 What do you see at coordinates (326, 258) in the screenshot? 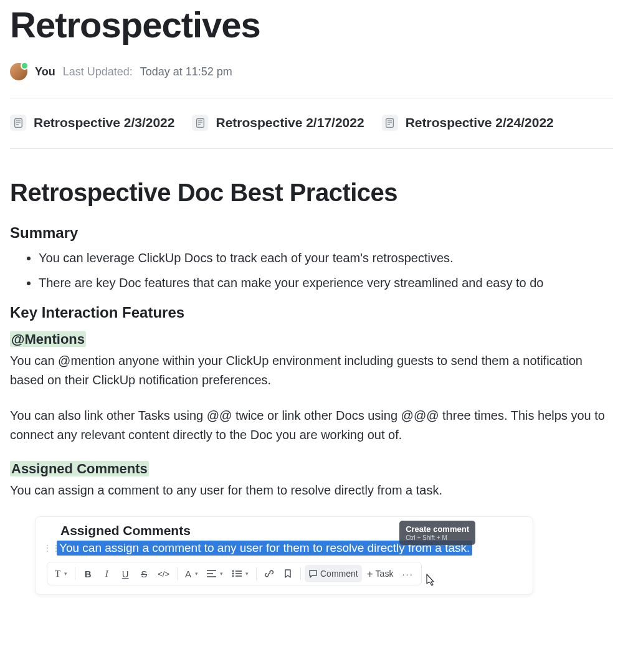
I see `list-item: You can leverage ClickUp Docs to track e…` at bounding box center [326, 258].